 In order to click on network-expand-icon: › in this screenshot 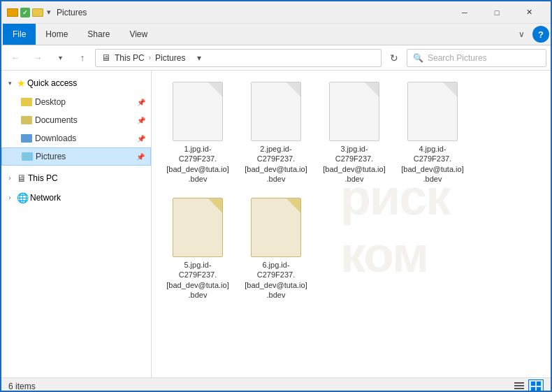, I will do `click(10, 198)`.